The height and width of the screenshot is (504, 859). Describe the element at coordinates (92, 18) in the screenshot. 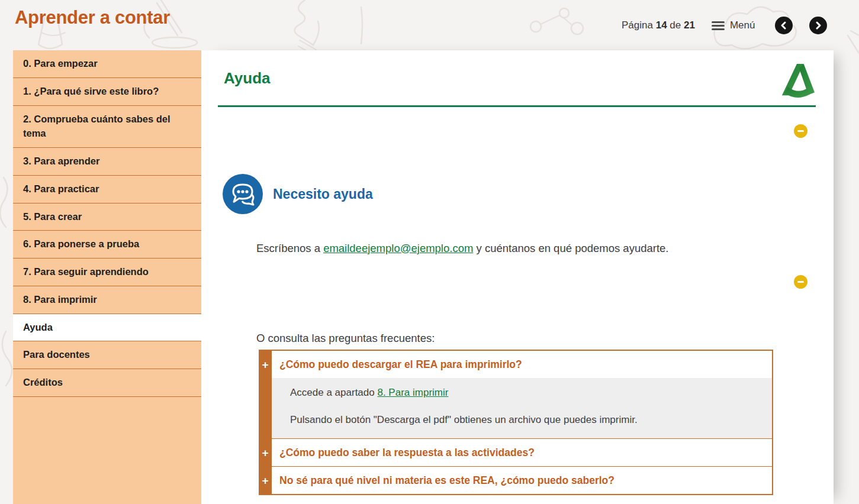

I see `app-title: Aprender a contar` at that location.